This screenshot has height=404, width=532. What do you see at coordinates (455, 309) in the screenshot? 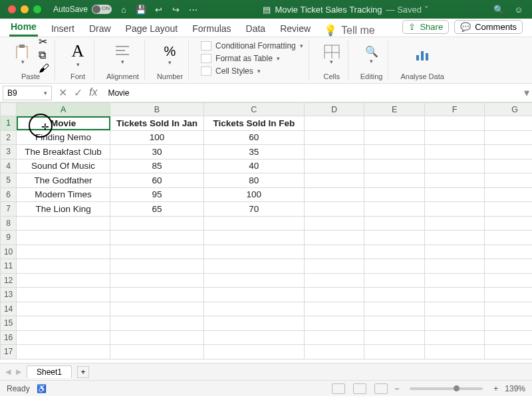
I see `cell-F14` at bounding box center [455, 309].